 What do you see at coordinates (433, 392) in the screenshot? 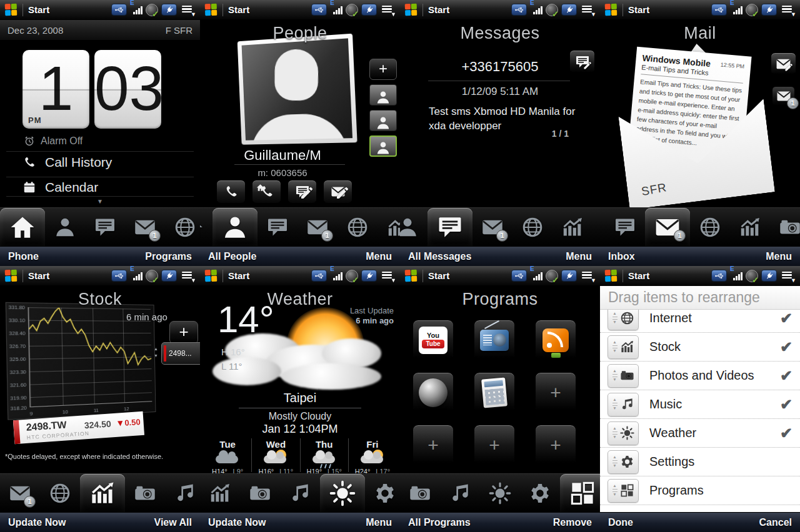
I see `program-tile-teeter` at bounding box center [433, 392].